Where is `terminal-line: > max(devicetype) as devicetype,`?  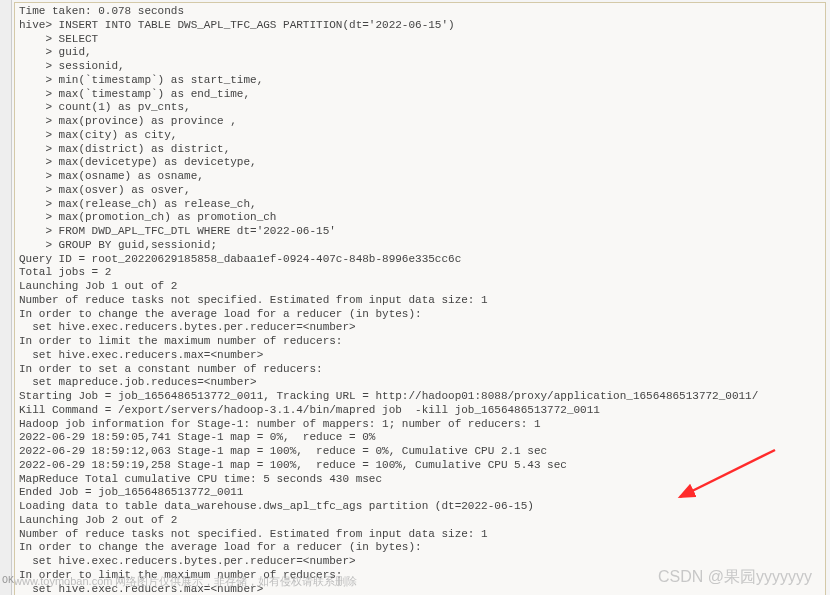
terminal-line: > max(devicetype) as devicetype, is located at coordinates (420, 163).